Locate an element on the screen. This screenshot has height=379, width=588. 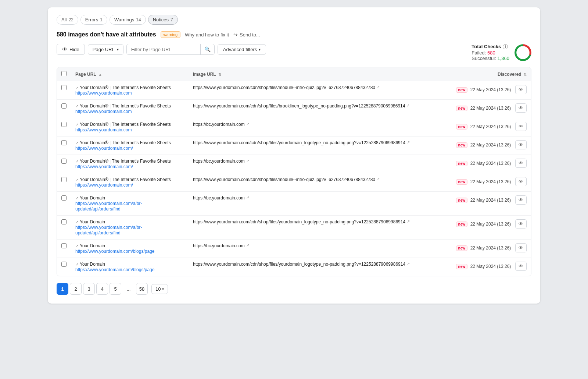
row-eye-button-4: 👁 is located at coordinates (521, 163).